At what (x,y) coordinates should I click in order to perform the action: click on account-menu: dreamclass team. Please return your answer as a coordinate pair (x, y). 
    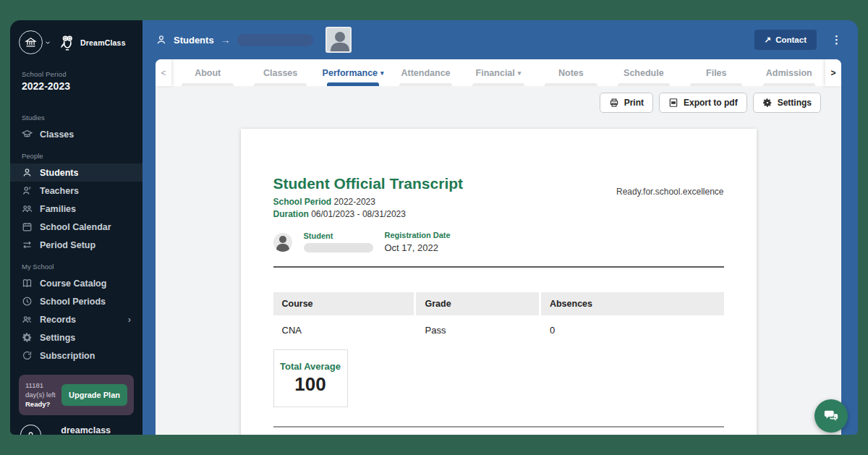
    Looking at the image, I should click on (77, 425).